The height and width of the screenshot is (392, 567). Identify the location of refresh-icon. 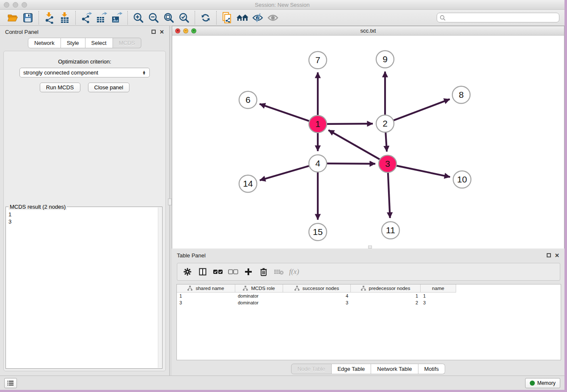
(206, 18).